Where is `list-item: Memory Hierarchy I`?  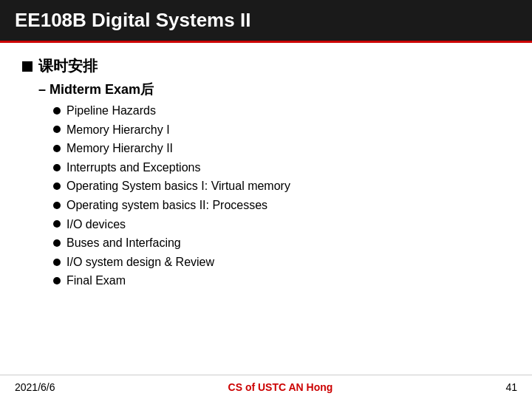
list-item: Memory Hierarchy I is located at coordinates (282, 130).